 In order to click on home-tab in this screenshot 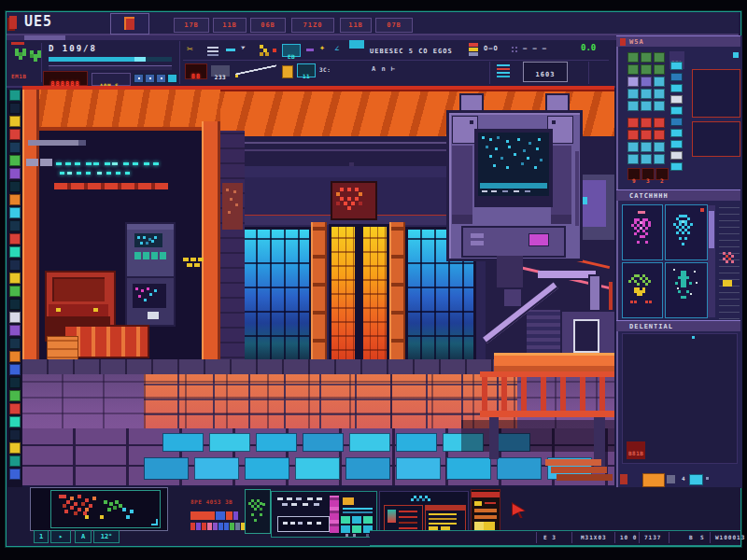, I will do `click(130, 24)`.